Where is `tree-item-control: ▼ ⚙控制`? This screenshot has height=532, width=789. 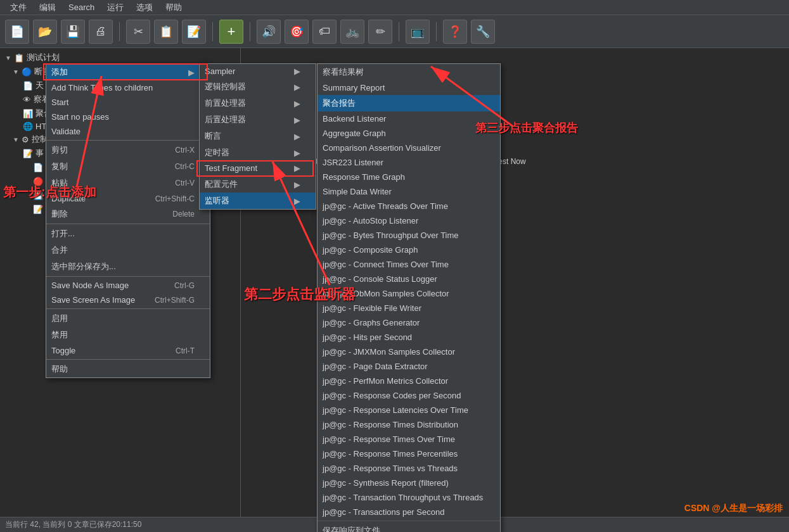
tree-item-control: ▼ ⚙控制 is located at coordinates (120, 139).